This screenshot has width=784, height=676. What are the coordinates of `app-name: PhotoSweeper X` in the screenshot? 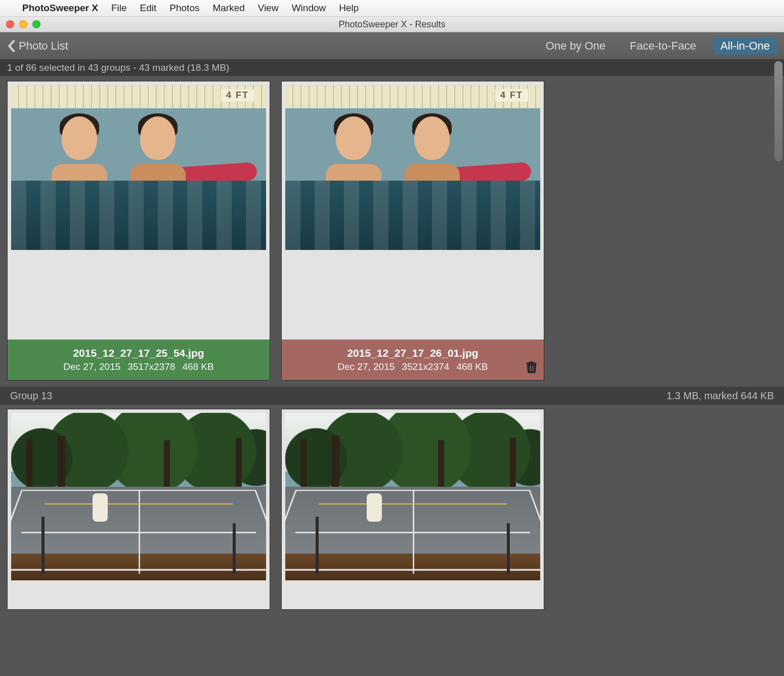 It's located at (60, 8).